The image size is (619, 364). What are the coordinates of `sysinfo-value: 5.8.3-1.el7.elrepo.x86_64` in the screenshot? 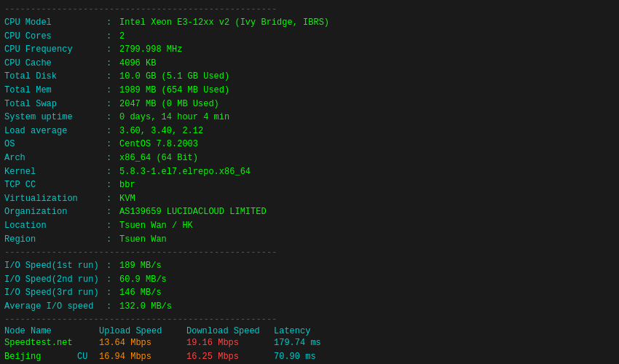 It's located at (185, 172).